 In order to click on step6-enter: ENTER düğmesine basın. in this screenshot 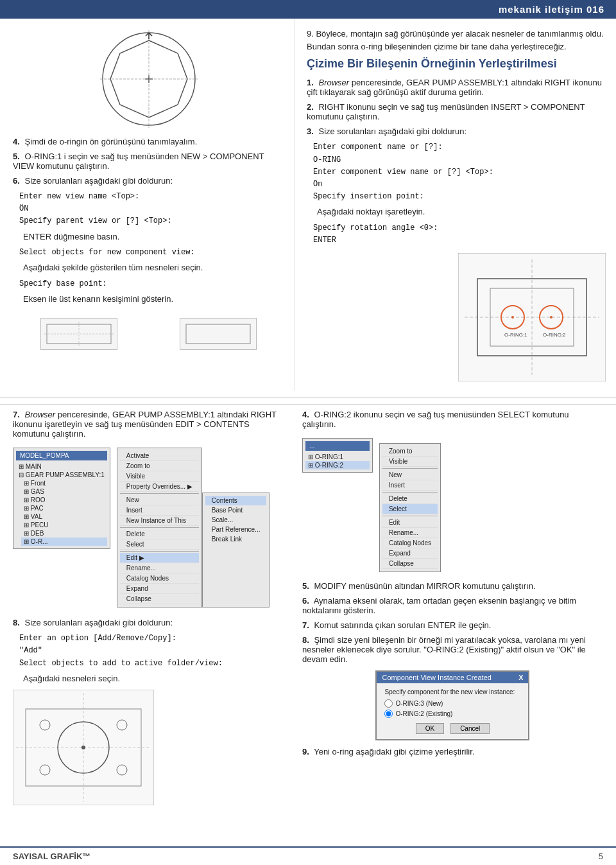, I will do `click(154, 237)`.